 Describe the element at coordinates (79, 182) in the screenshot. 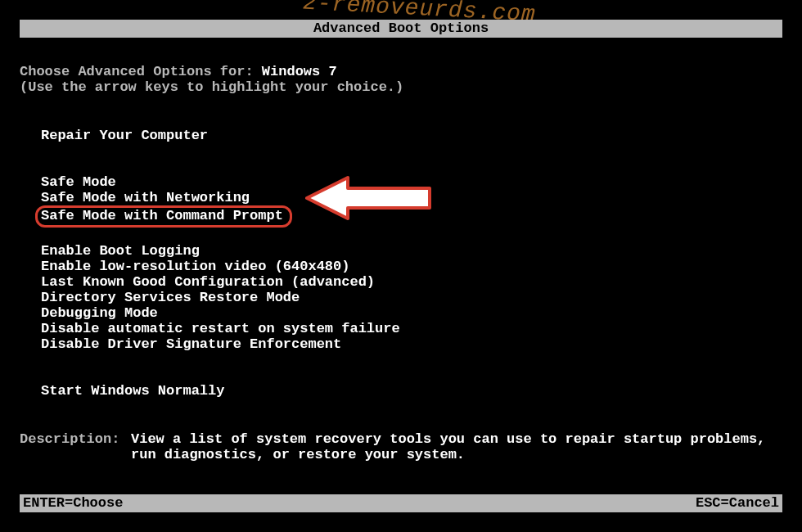

I see `menu-safe-mode: Safe Mode` at that location.